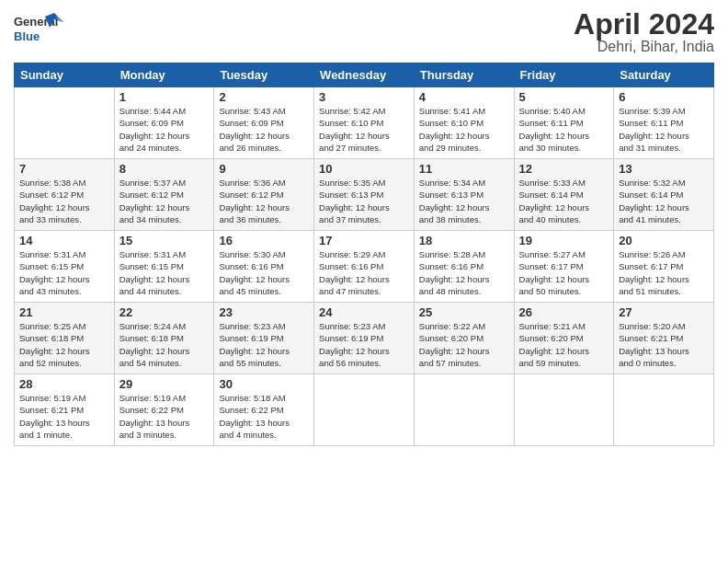  Describe the element at coordinates (463, 267) in the screenshot. I see `calendar-cell: 18Sunrise: 5:28 AM Sunset: 6:16 PM Dayli…` at that location.